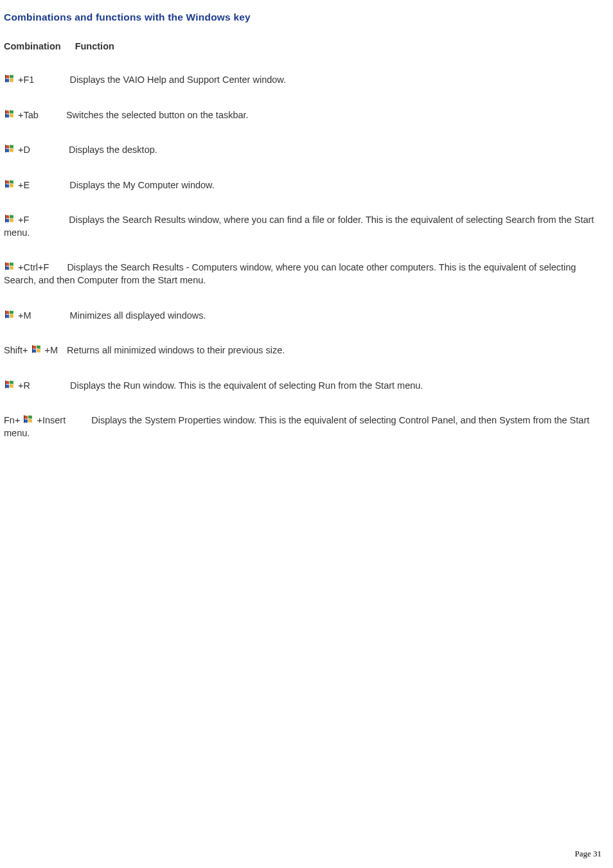 Image resolution: width=613 pixels, height=868 pixels. I want to click on key-suffix: +F, so click(23, 220).